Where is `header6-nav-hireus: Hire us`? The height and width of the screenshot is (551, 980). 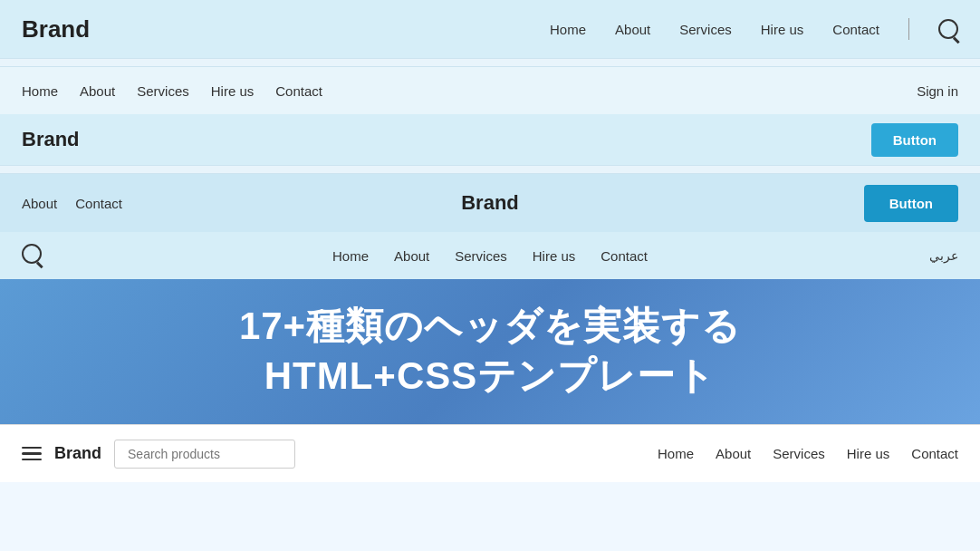
header6-nav-hireus: Hire us is located at coordinates (869, 453).